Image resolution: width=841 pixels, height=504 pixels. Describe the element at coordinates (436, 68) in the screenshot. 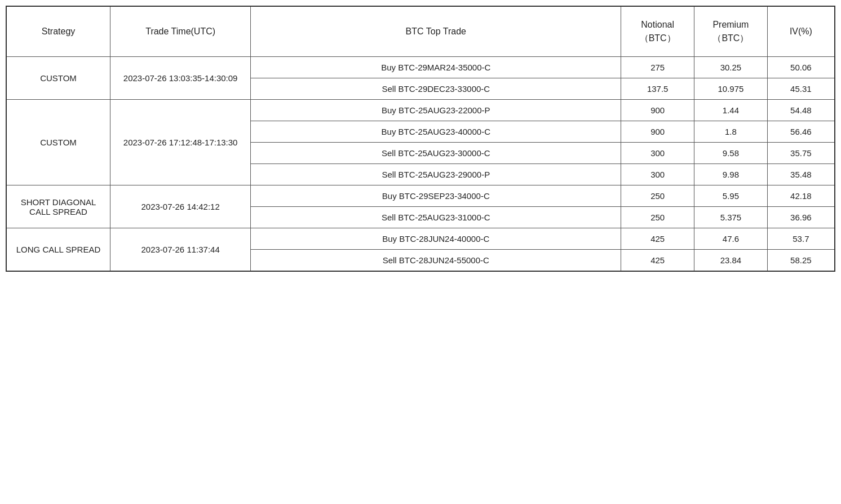

I see `cell-btc-trade: Buy BTC-29MAR24-35000-C` at that location.